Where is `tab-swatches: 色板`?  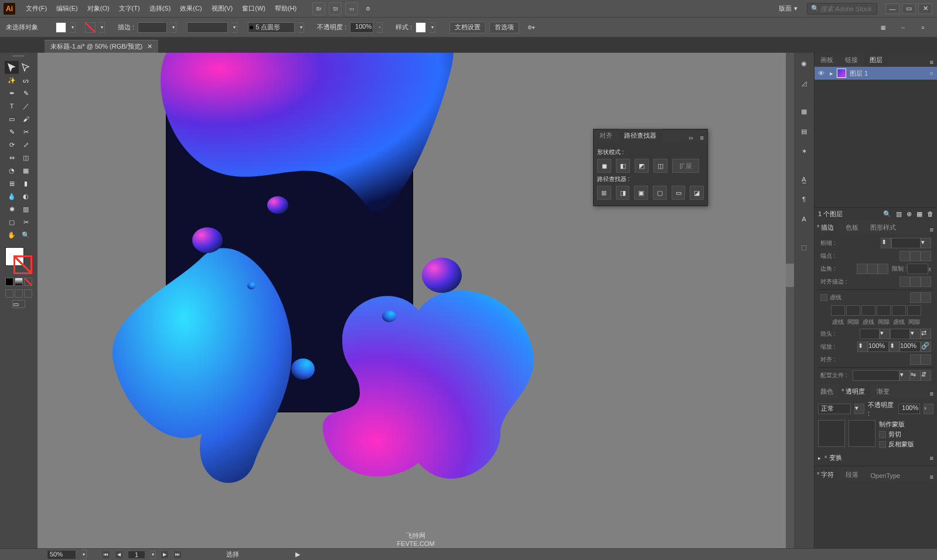 tab-swatches: 色板 is located at coordinates (852, 227).